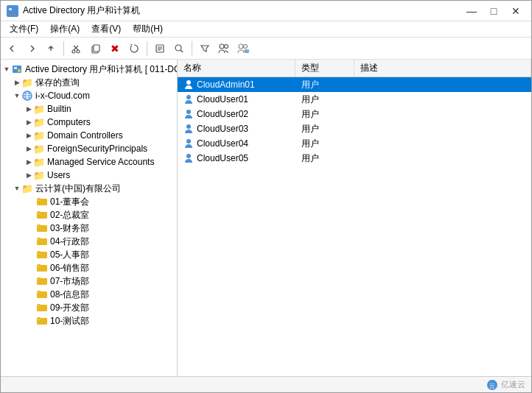  What do you see at coordinates (88, 122) in the screenshot?
I see `tree-computers: ▶ 📁 Computers` at bounding box center [88, 122].